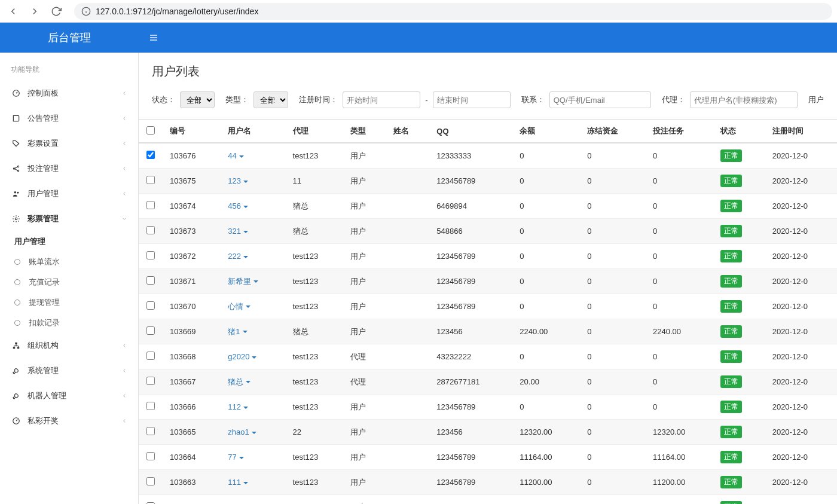 Image resolution: width=837 pixels, height=504 pixels. What do you see at coordinates (69, 282) in the screenshot?
I see `sidebar-sub-item: 充值记录` at bounding box center [69, 282].